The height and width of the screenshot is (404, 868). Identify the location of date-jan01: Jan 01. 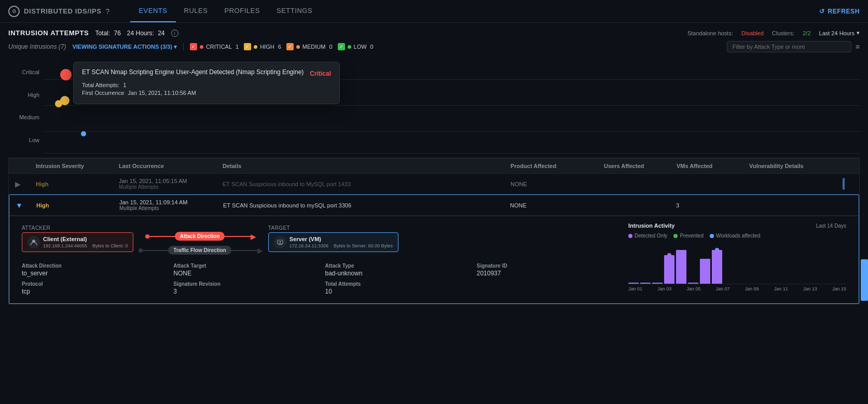
(635, 289).